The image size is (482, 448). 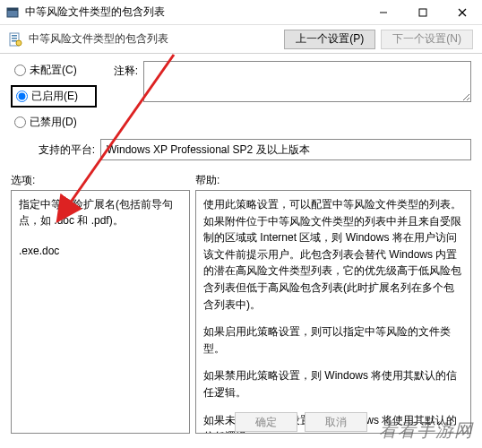 I want to click on help-paragraph-2: 如果启用此策略设置，则可以指定中等风险的文件类型。, so click(x=333, y=340).